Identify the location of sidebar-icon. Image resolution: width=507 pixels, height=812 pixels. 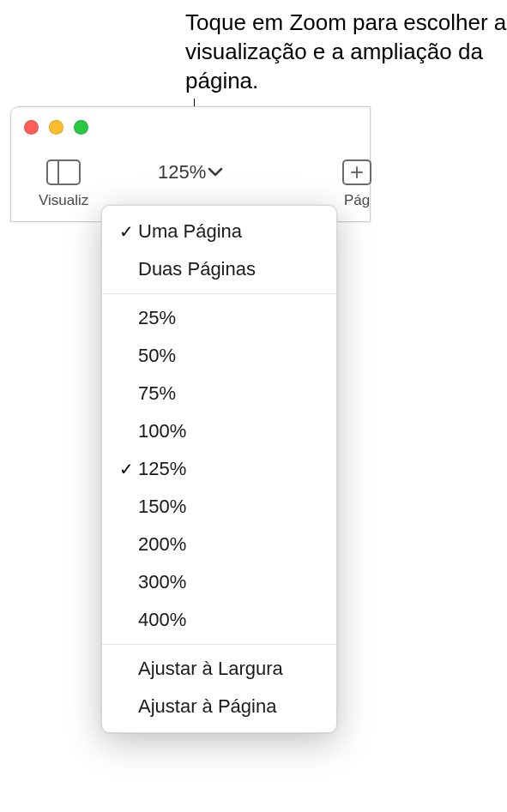
(63, 172).